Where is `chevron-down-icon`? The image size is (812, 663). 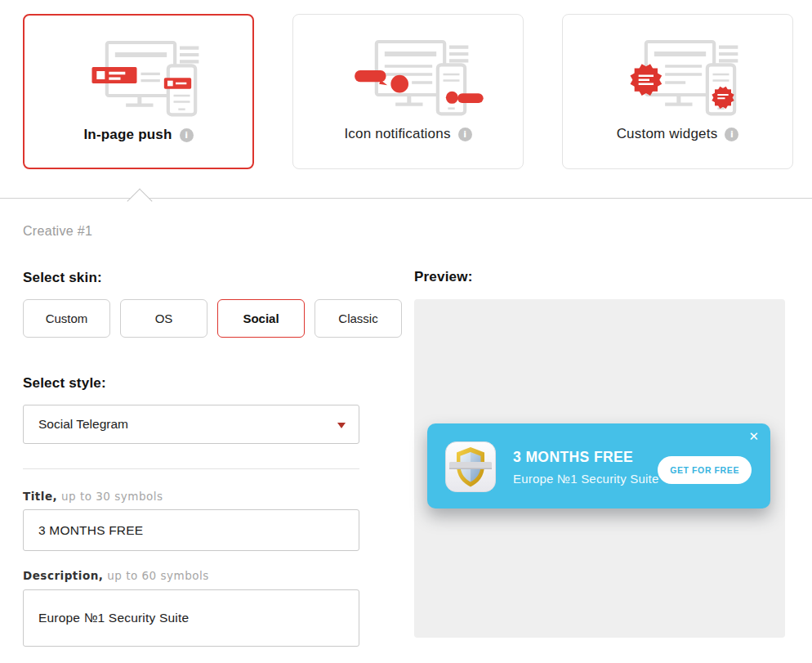 chevron-down-icon is located at coordinates (341, 425).